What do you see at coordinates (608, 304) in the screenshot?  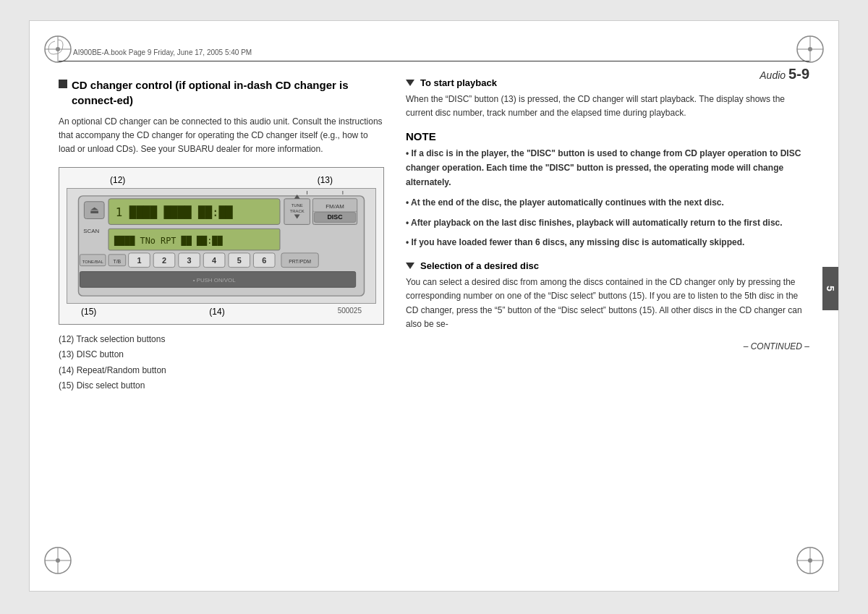 I see `subsection2-text: You can select a desired disc from among…` at bounding box center [608, 304].